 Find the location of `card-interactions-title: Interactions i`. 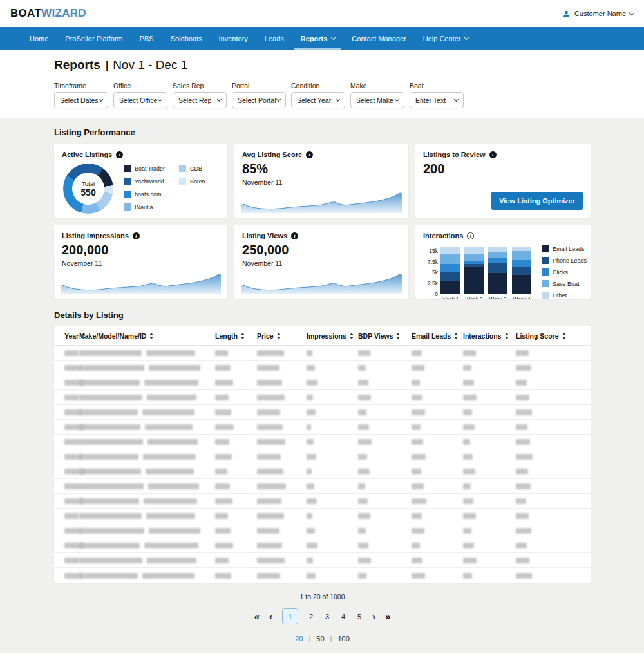

card-interactions-title: Interactions i is located at coordinates (503, 236).